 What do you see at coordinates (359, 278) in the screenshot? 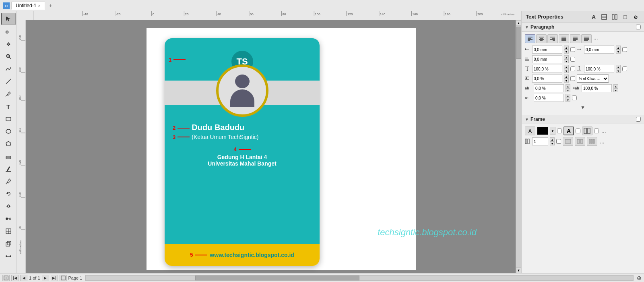
I see `h-scrollbar-track` at bounding box center [359, 278].